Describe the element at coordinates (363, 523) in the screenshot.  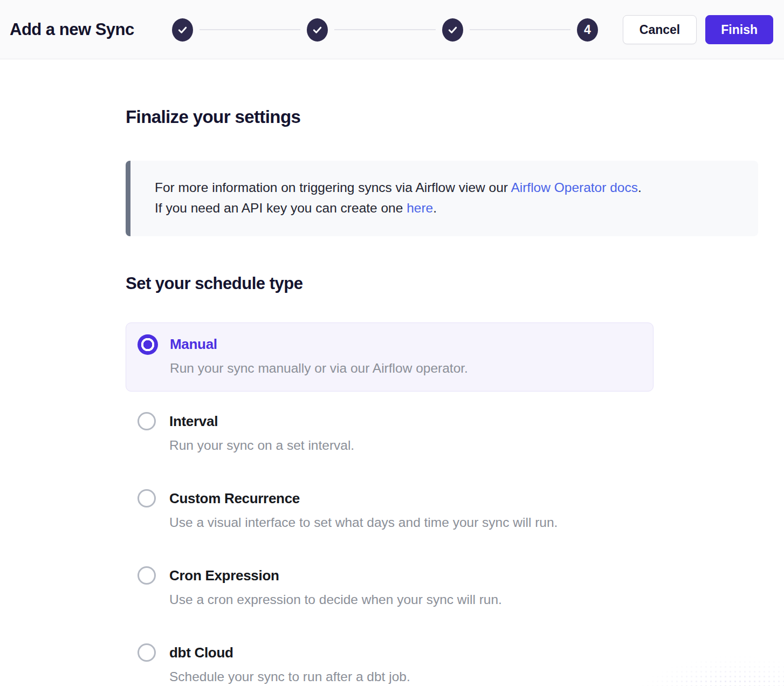
I see `option-description: Use a visual interface to set what days …` at that location.